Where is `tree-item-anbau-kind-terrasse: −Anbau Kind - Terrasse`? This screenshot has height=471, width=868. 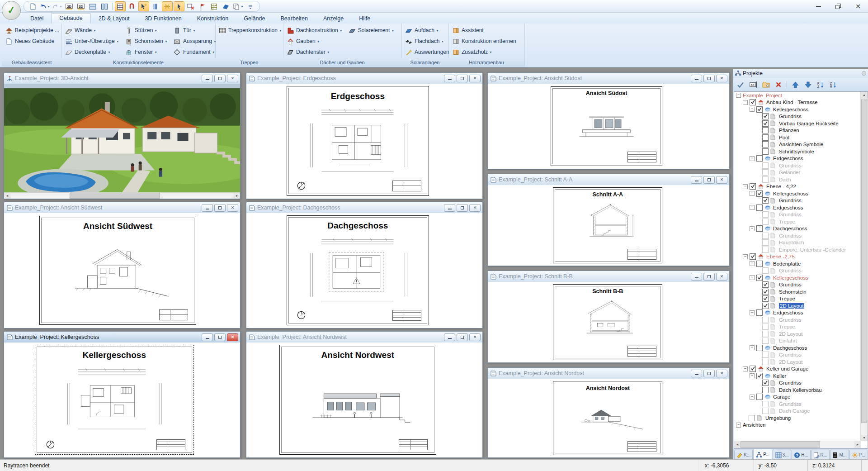 tree-item-anbau-kind-terrasse: −Anbau Kind - Terrasse is located at coordinates (797, 103).